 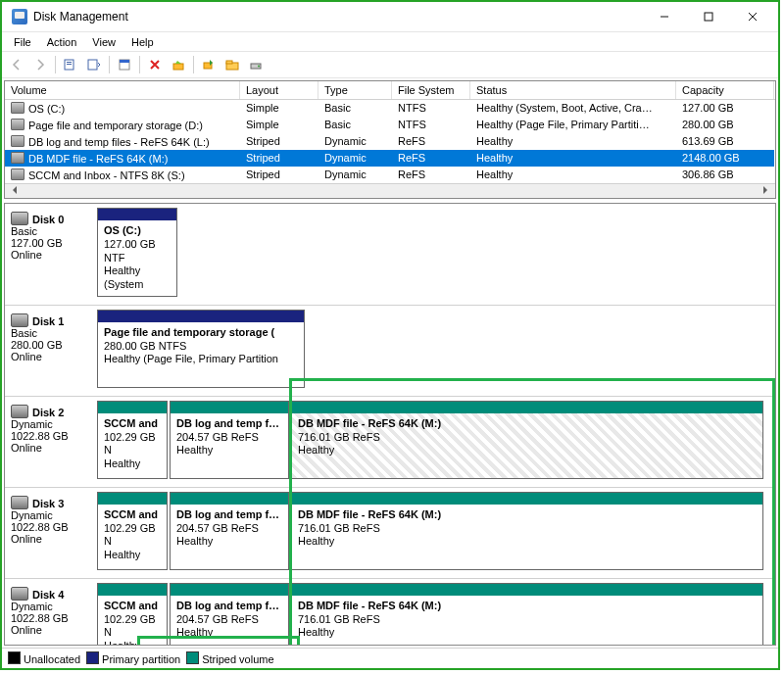 I want to click on volume-row: DB log and temp files - ReFS 64K (L:)Str…, so click(x=390, y=141).